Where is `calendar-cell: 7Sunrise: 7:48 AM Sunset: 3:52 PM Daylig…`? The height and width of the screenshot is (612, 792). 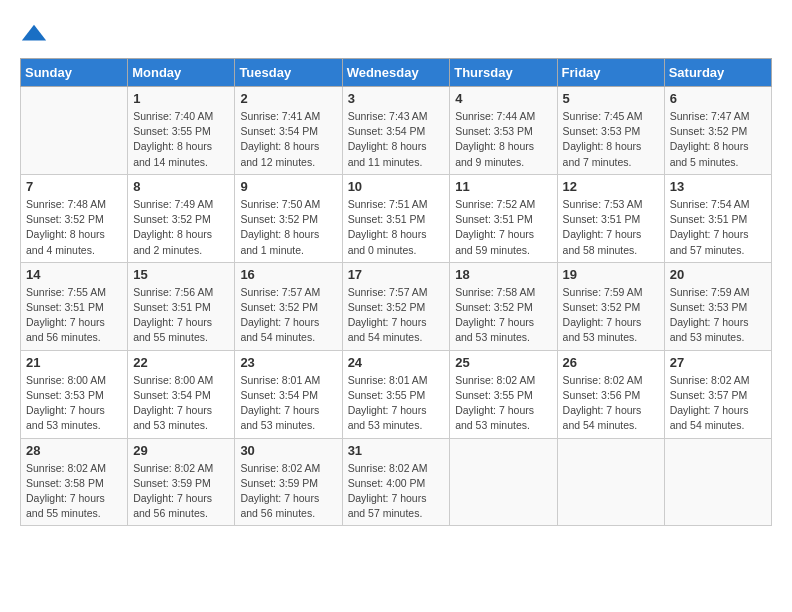
calendar-cell: 7Sunrise: 7:48 AM Sunset: 3:52 PM Daylig… is located at coordinates (74, 218).